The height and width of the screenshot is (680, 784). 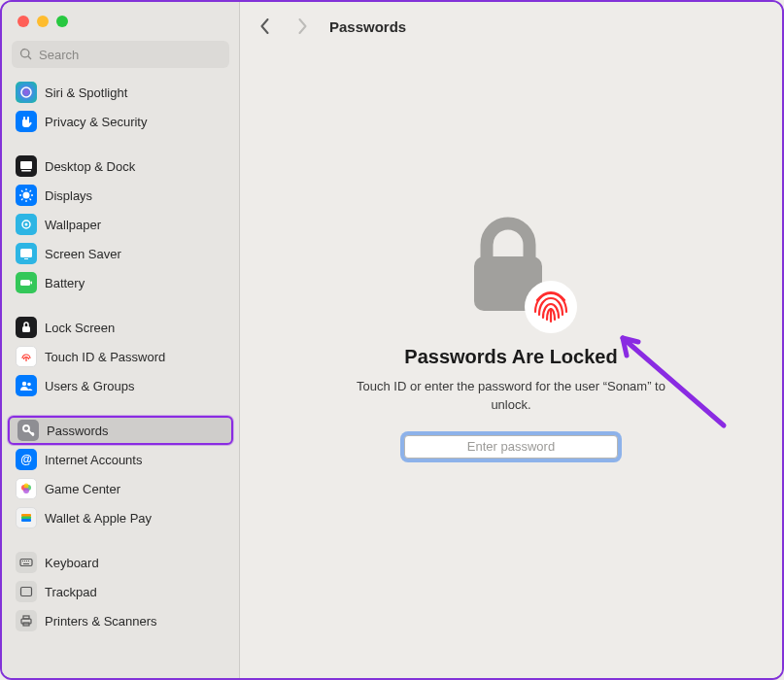 I want to click on sidebar-item-label: Printers & Scanners, so click(x=101, y=622).